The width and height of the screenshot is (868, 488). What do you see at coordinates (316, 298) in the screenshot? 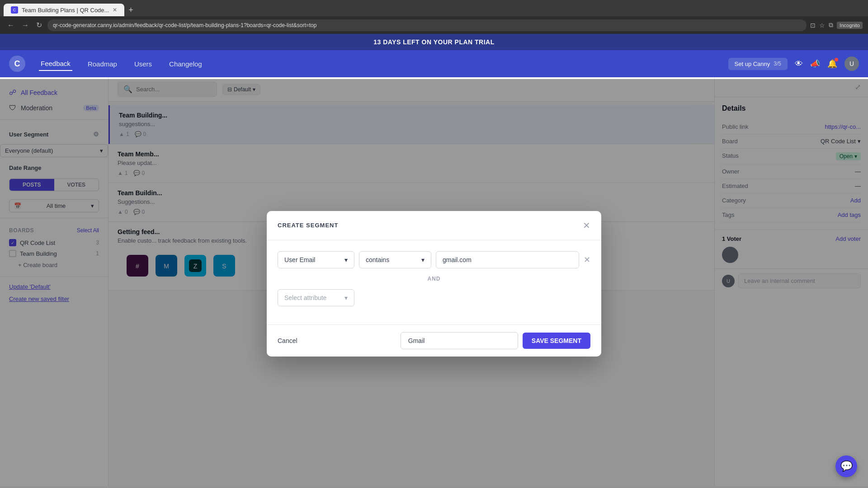
I see `select-attribute-button: Select attribute ▾` at bounding box center [316, 298].